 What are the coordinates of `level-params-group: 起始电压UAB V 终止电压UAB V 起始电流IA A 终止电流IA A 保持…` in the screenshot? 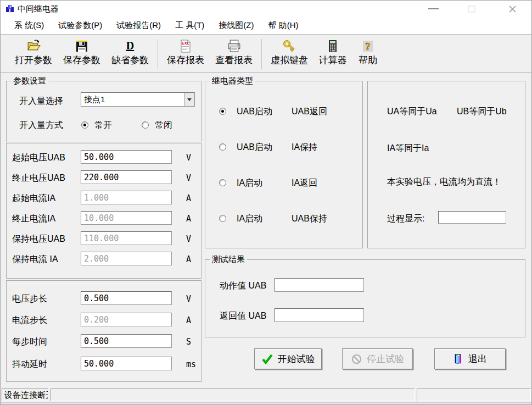 It's located at (104, 211).